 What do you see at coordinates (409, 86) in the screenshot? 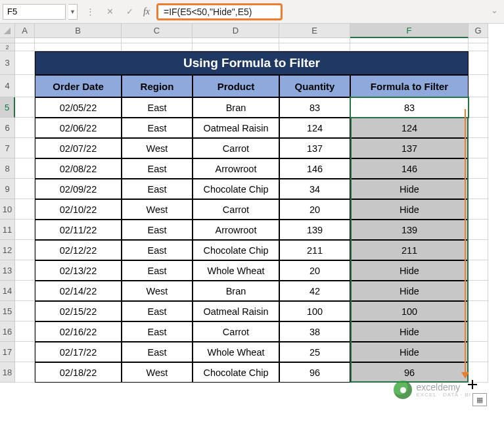
I see `header-formula-filter: Formula to Filter` at bounding box center [409, 86].